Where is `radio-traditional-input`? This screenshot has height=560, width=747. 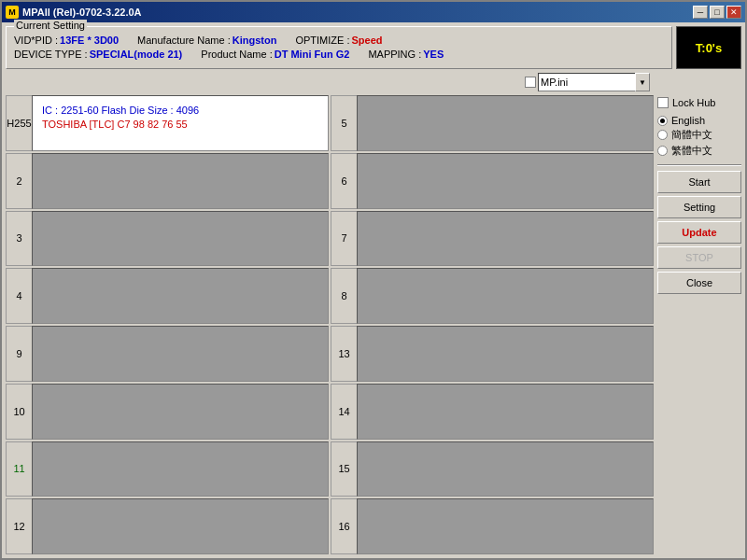
radio-traditional-input is located at coordinates (663, 151).